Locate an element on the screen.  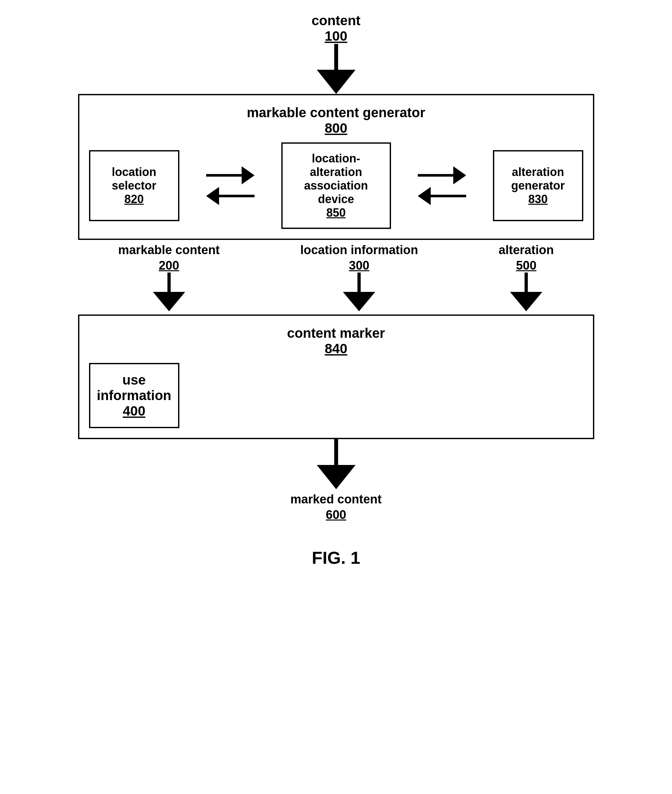
location-info-arrow-section: location information 300 is located at coordinates (359, 277).